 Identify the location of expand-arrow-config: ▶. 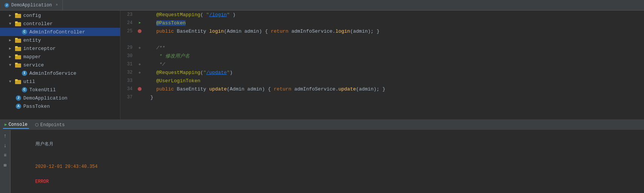
(12, 15).